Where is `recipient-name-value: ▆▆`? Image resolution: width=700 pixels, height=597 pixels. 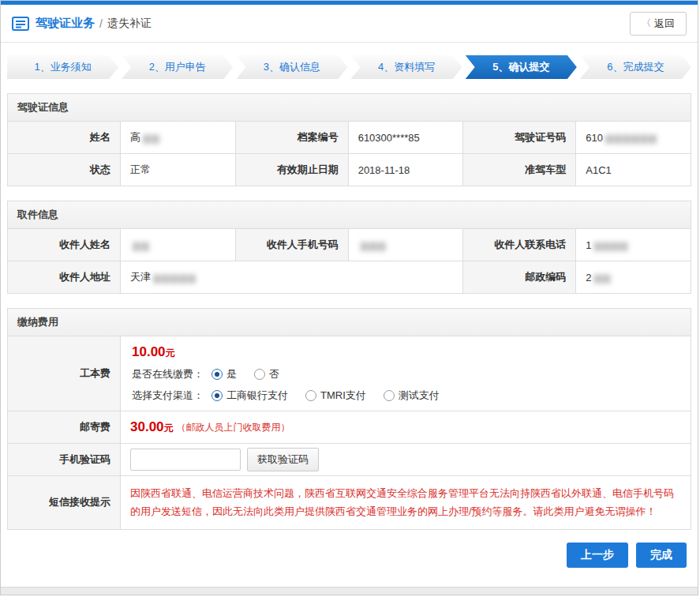
recipient-name-value: ▆▆ is located at coordinates (178, 245).